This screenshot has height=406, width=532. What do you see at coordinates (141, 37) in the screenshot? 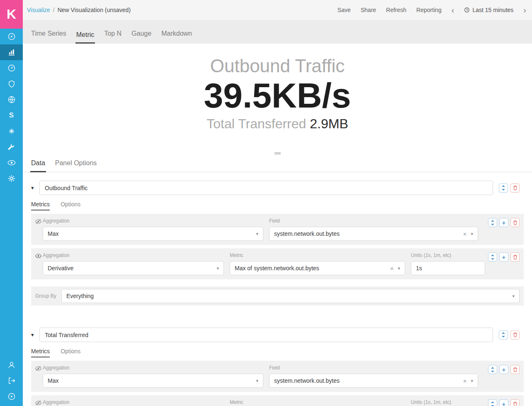
I see `tab-gauge: Gauge` at bounding box center [141, 37].